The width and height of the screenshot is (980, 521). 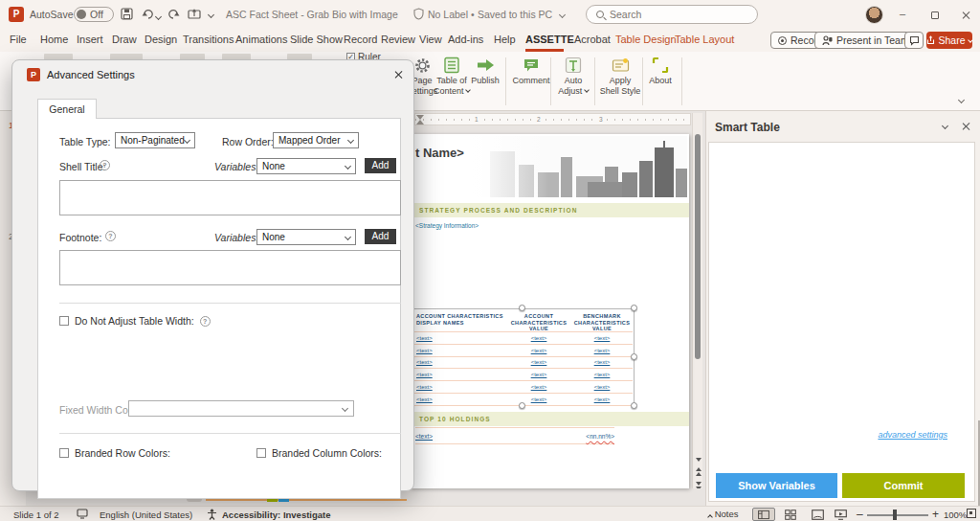 What do you see at coordinates (345, 408) in the screenshot?
I see `chevron-down-icon` at bounding box center [345, 408].